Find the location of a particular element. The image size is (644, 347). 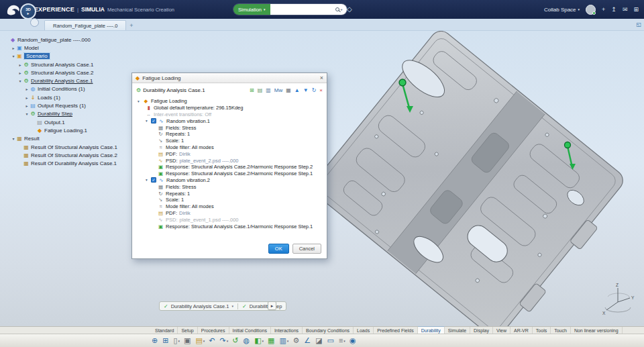

toolbar-icon: ↷ ▾ is located at coordinates (224, 341).